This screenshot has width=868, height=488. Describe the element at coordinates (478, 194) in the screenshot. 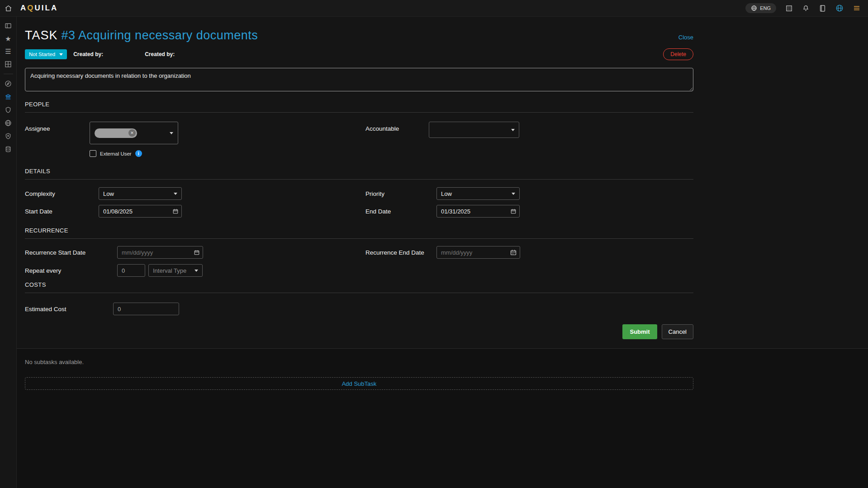

I see `priority-select: Low` at that location.